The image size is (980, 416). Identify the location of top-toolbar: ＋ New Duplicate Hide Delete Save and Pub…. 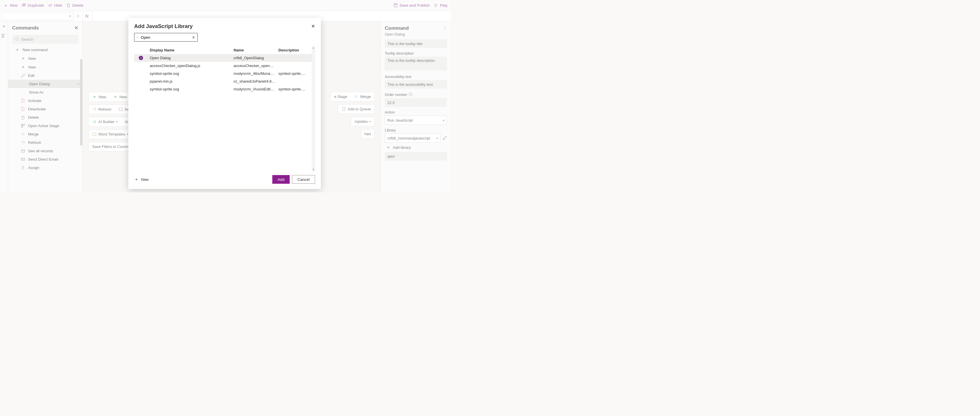
(225, 5).